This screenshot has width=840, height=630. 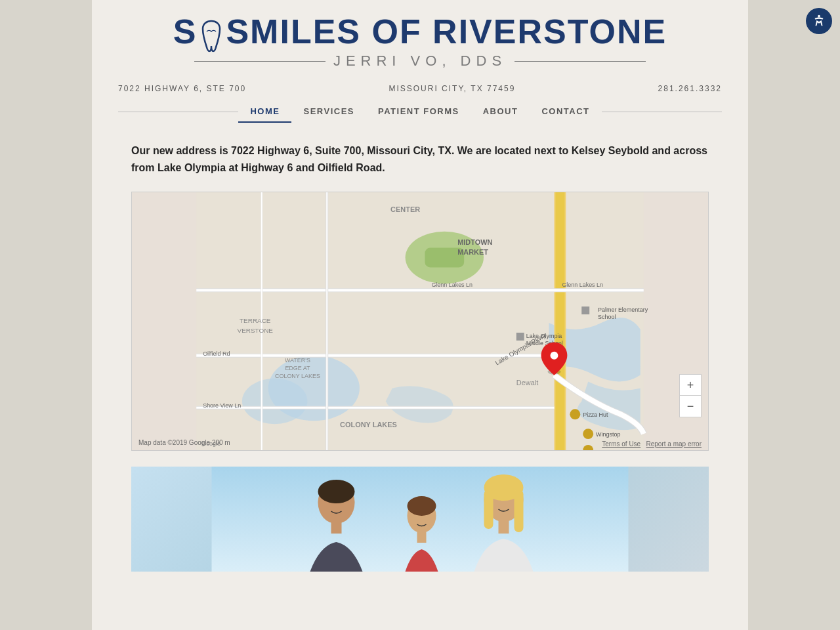 I want to click on svg-text: VERSTONE, so click(x=256, y=331).